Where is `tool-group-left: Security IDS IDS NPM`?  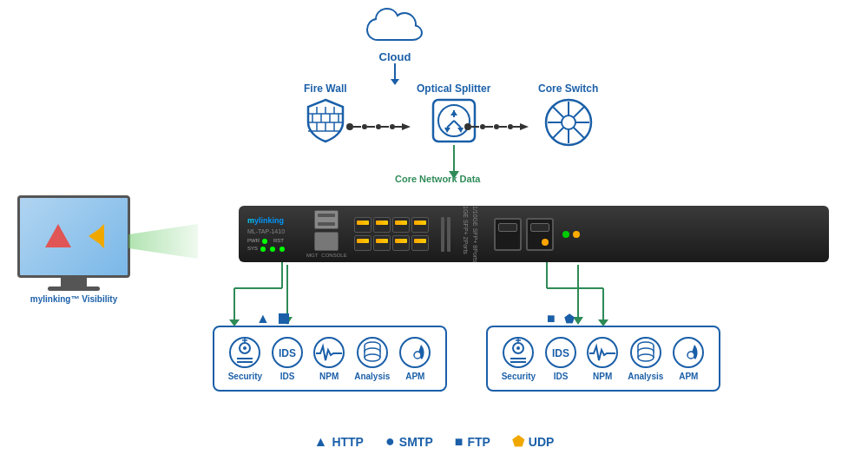
tool-group-left: Security IDS IDS NPM is located at coordinates (330, 359).